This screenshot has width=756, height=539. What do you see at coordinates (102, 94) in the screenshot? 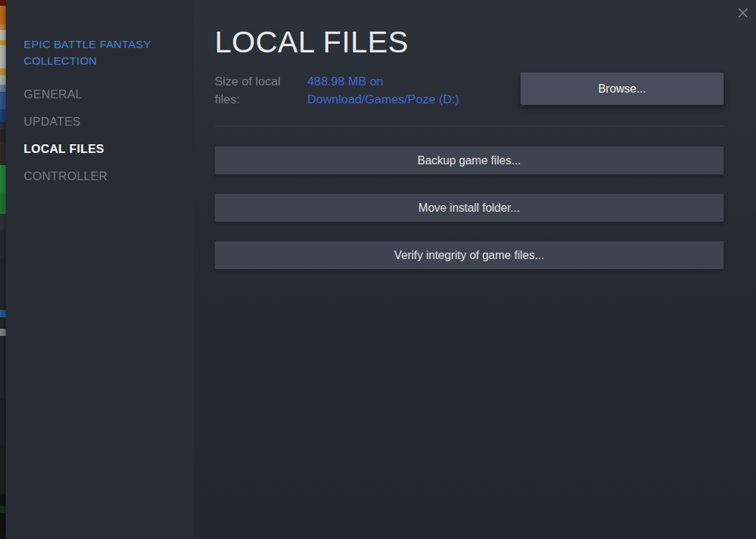
I see `sidebar-item-general: GENERAL` at bounding box center [102, 94].